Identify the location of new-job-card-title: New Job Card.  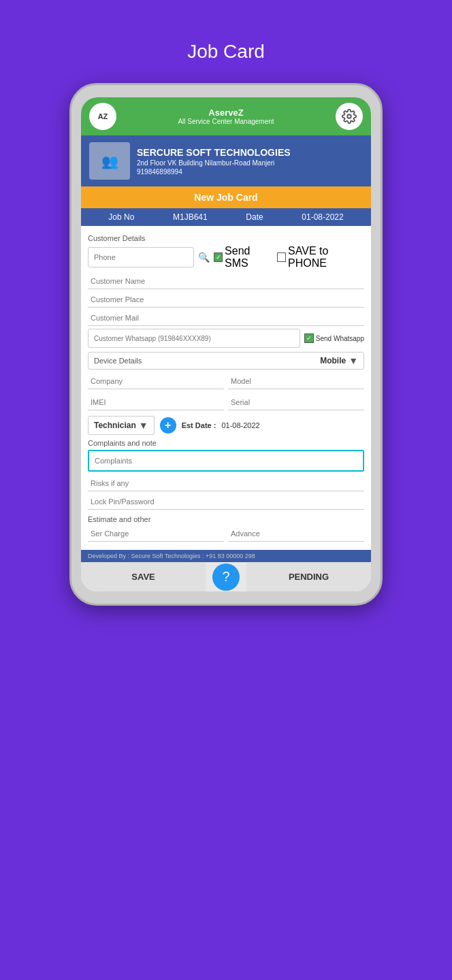
(226, 197).